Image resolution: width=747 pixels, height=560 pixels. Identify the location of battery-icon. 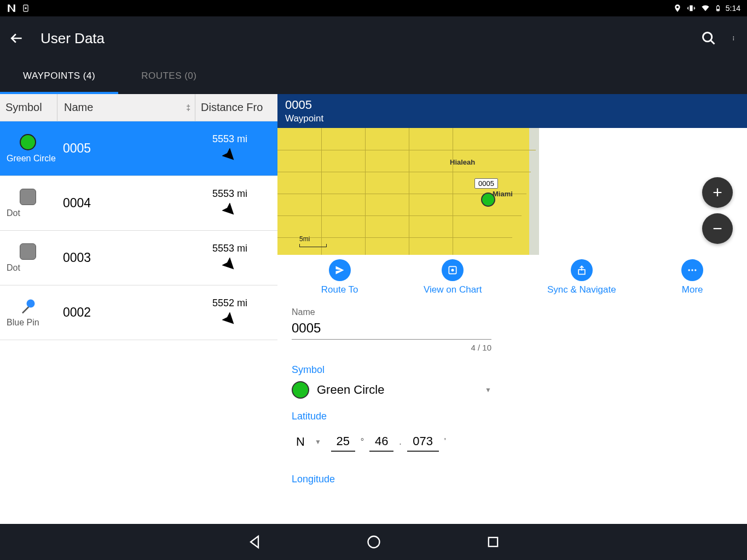
(718, 8).